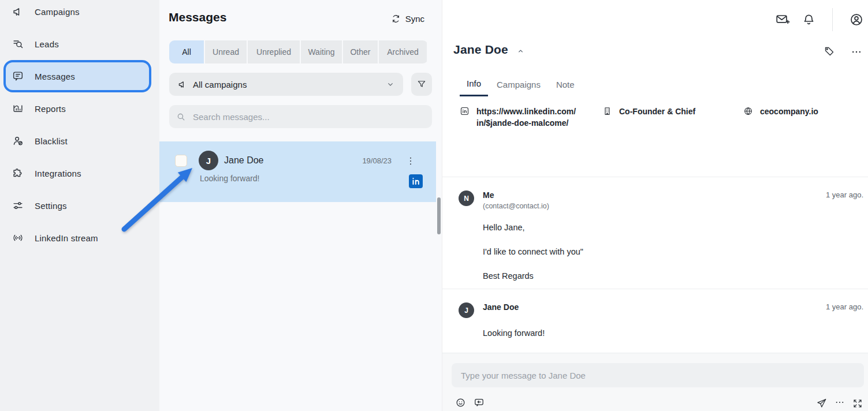  I want to click on funnel-icon, so click(422, 84).